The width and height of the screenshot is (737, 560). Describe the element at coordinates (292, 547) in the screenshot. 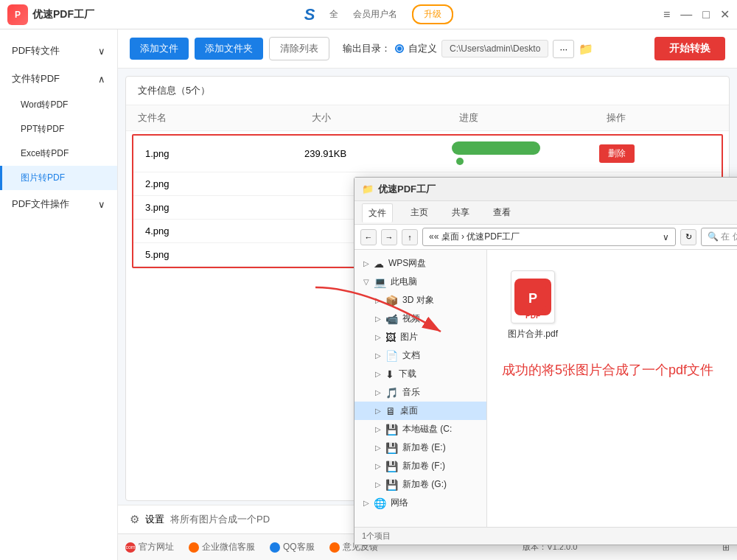

I see `qq-service-link: QQ客服` at that location.